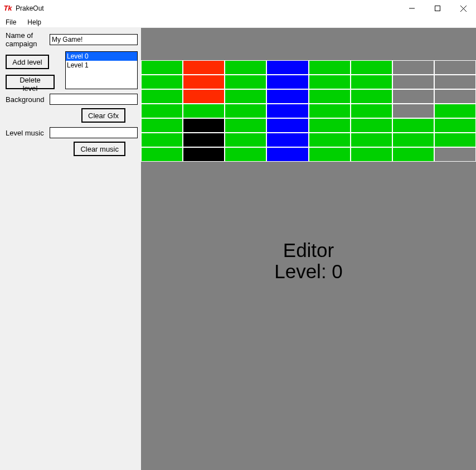  What do you see at coordinates (238, 8) in the screenshot?
I see `titlebar: Tk PrakeOut` at bounding box center [238, 8].